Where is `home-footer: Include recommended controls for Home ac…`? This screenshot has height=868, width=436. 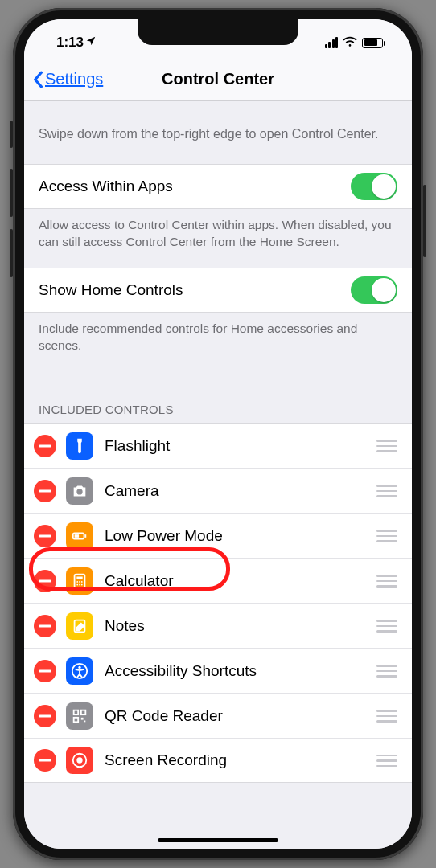 home-footer: Include recommended controls for Home ac… is located at coordinates (218, 342).